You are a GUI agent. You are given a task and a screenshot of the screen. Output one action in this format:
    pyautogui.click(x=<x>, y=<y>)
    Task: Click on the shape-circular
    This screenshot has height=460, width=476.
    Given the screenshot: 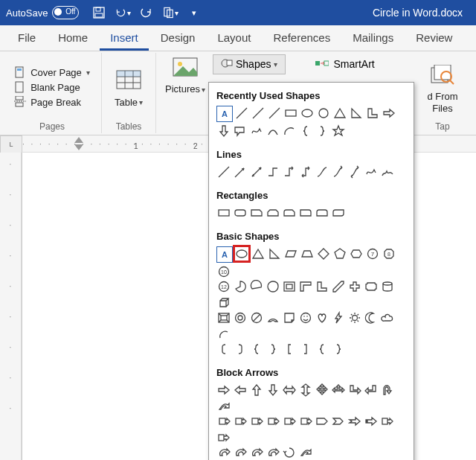 What is the action you would take?
    pyautogui.click(x=289, y=453)
    